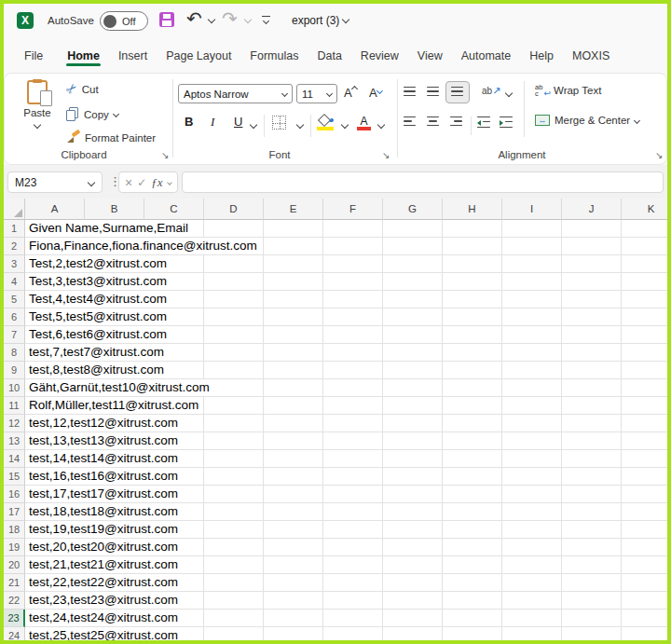  Describe the element at coordinates (253, 125) in the screenshot. I see `underline-dropdown-icon` at that location.